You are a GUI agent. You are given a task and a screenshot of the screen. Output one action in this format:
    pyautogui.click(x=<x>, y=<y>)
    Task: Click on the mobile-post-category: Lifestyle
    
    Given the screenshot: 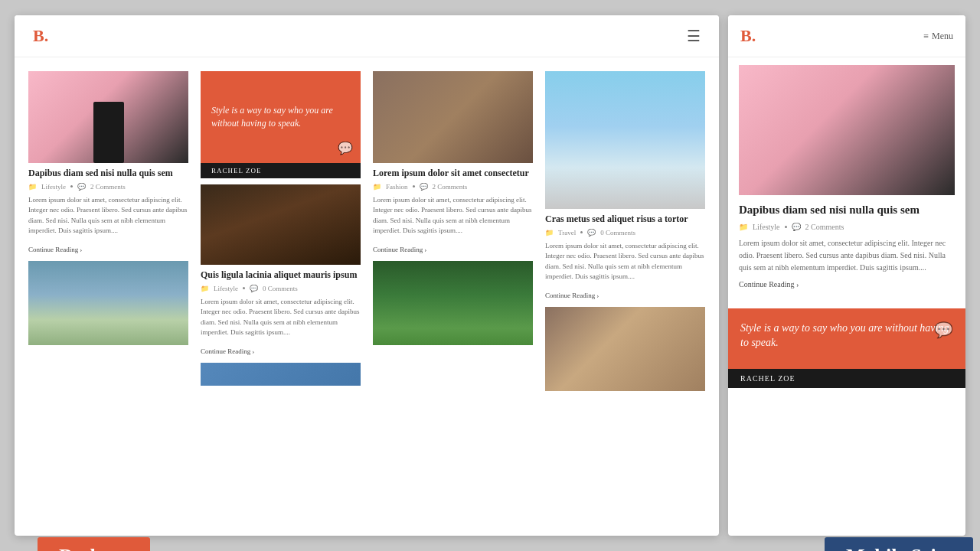 What is the action you would take?
    pyautogui.click(x=766, y=227)
    